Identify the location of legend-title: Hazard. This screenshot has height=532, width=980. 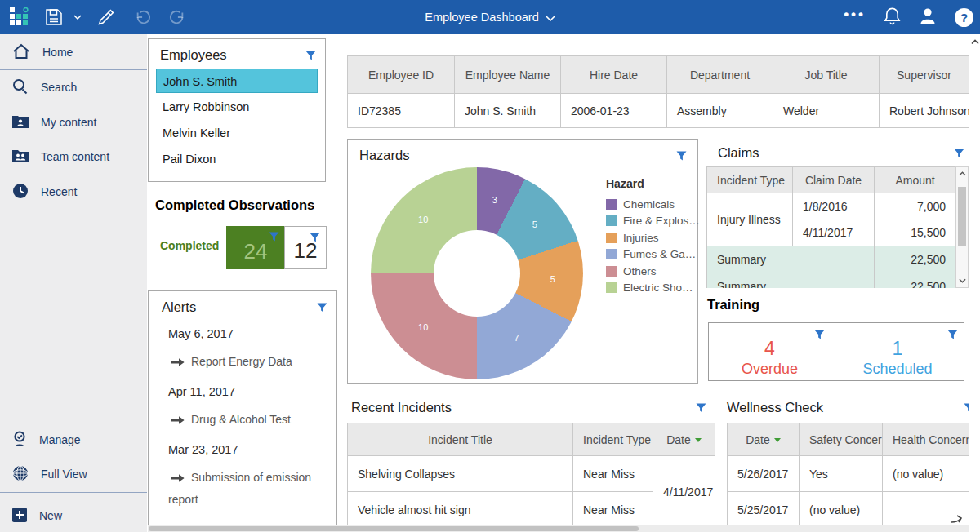
(653, 184).